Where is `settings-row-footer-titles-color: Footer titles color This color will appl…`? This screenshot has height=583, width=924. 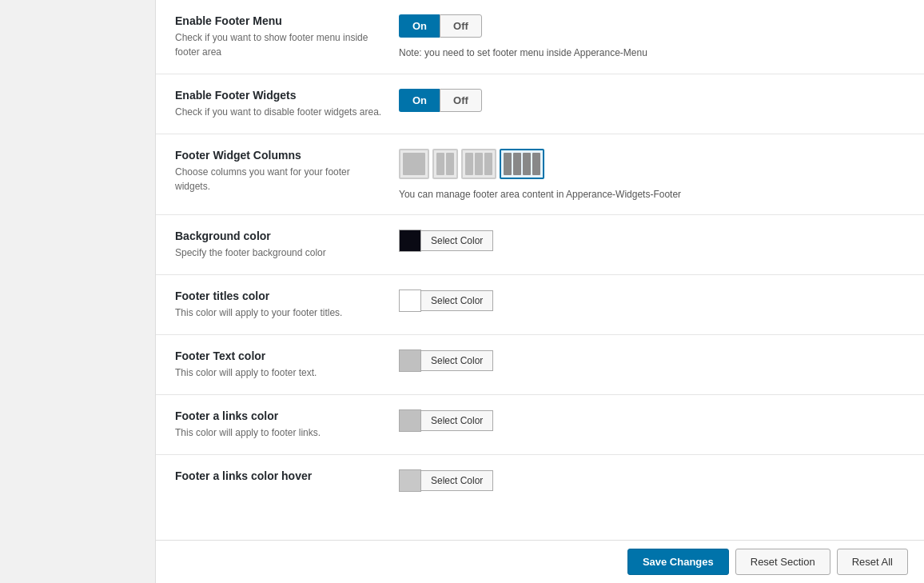 settings-row-footer-titles-color: Footer titles color This color will appl… is located at coordinates (540, 305).